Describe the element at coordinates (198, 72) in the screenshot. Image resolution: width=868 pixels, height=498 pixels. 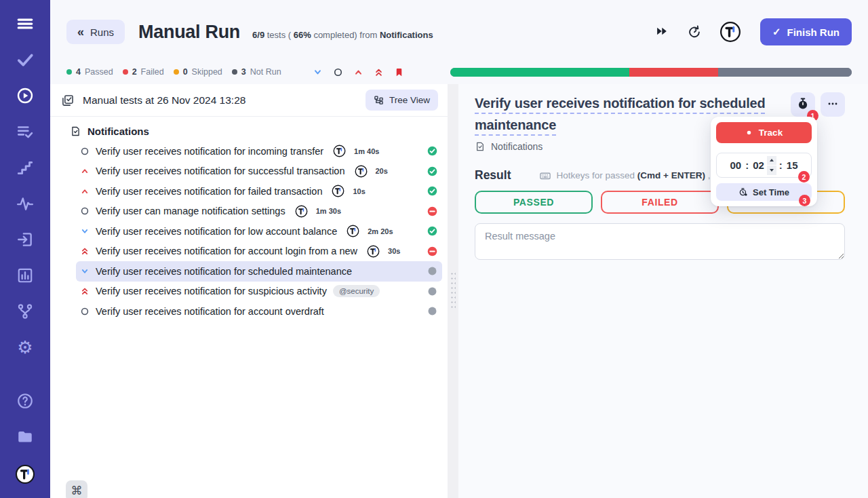
I see `skipped-count: 0 Skipped` at that location.